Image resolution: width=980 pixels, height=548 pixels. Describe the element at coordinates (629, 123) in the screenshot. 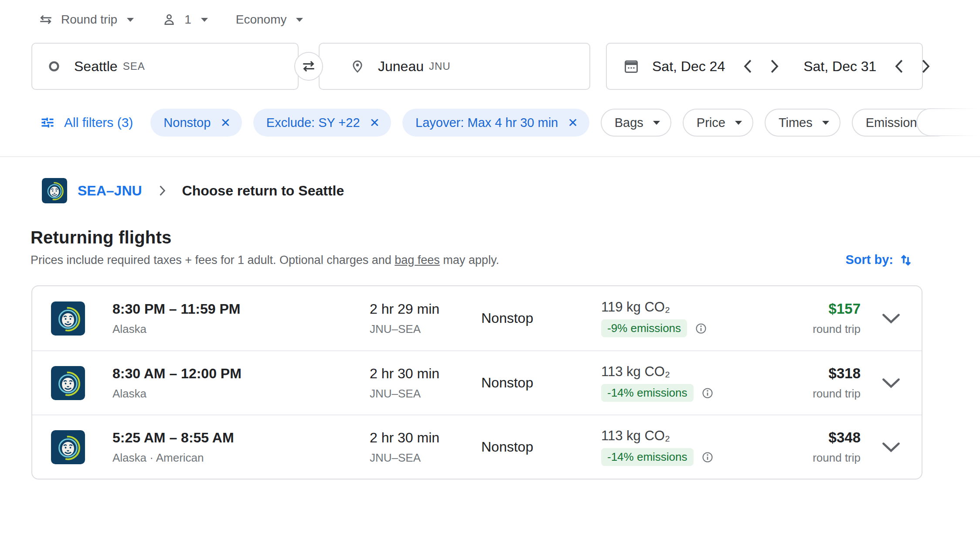

I see `dropdown-label: Bags` at that location.